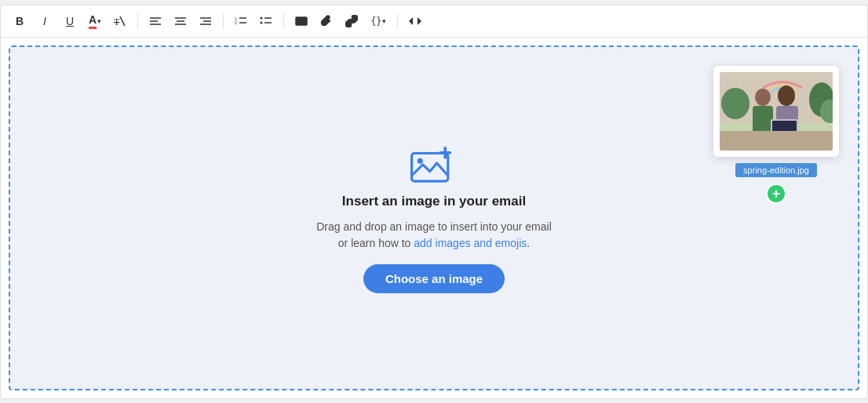 The width and height of the screenshot is (868, 403). What do you see at coordinates (378, 21) in the screenshot?
I see `code-block-button: {} ▾` at bounding box center [378, 21].